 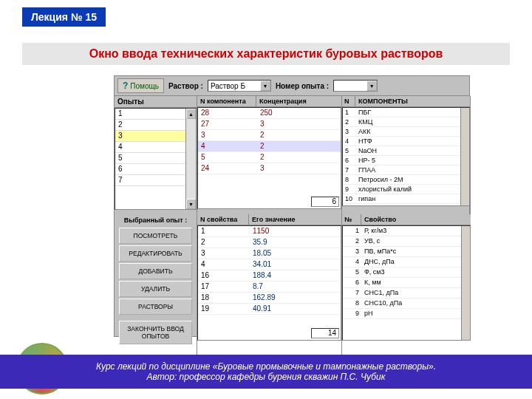 I want to click on components-panel: N КОМПОНЕНТЫ 1ПБГ2КМЦ3АКК4НТФ5NaOH6НР- 5…, so click(x=406, y=155).